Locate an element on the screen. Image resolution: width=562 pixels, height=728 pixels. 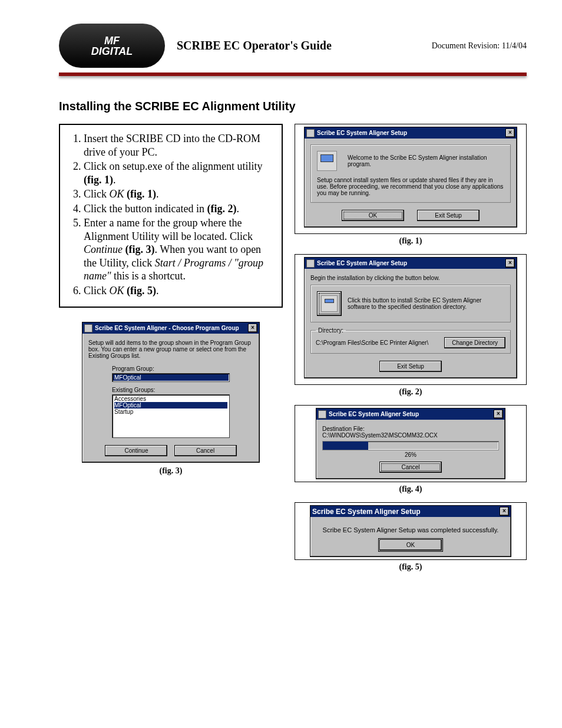
fig2-dialog: Scribe EC System Aligner Setup × Begin t… is located at coordinates (411, 318).